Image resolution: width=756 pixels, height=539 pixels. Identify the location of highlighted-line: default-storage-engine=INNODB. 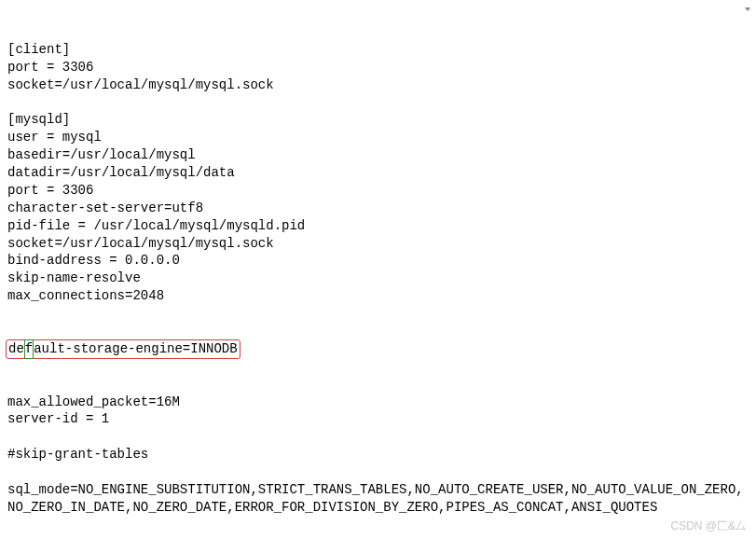
(378, 349).